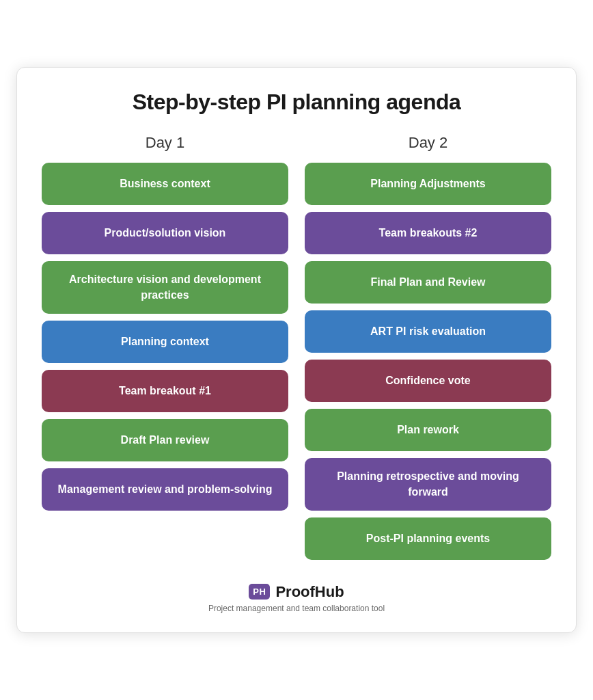 This screenshot has height=700, width=593. What do you see at coordinates (428, 332) in the screenshot?
I see `day2-item-3: ART PI risk evaluation` at bounding box center [428, 332].